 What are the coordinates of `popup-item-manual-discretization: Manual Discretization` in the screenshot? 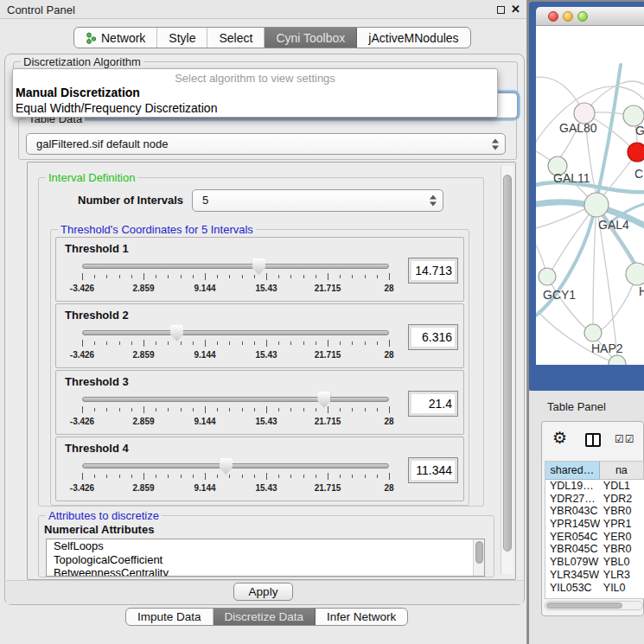 It's located at (78, 92).